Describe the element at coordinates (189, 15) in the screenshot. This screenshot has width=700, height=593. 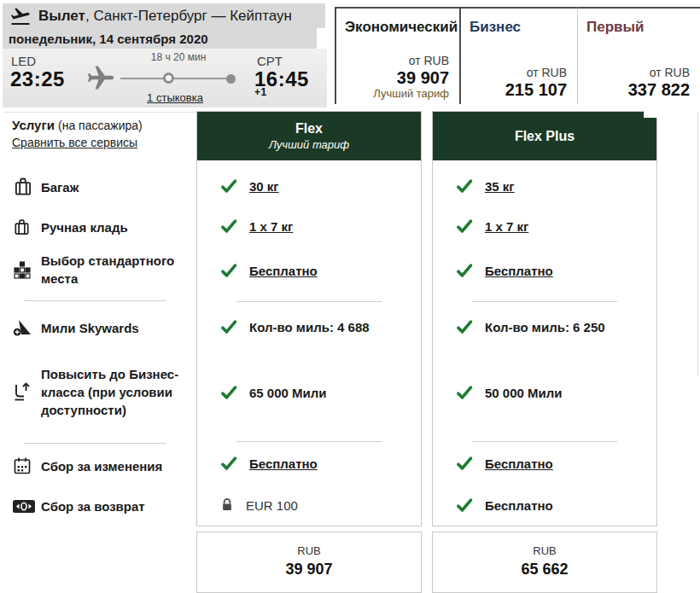
I see `route-text: , Санкт-Петербург — Кейптаун` at that location.